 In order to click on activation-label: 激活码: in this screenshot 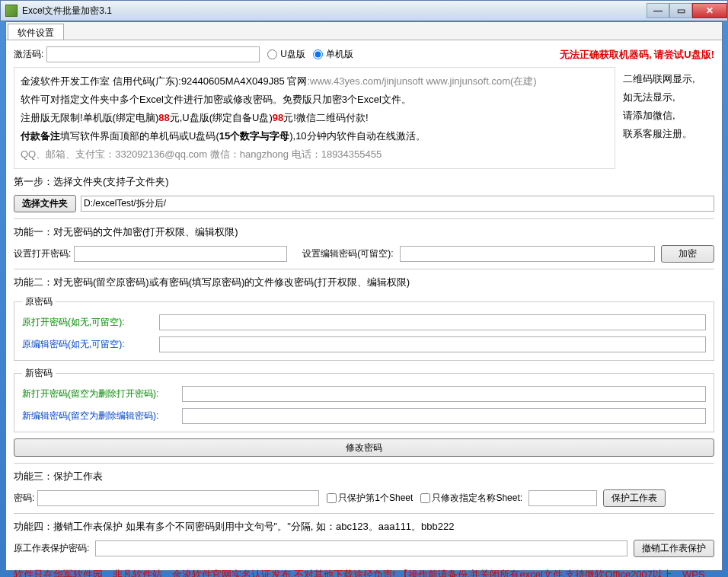, I will do `click(29, 55)`.